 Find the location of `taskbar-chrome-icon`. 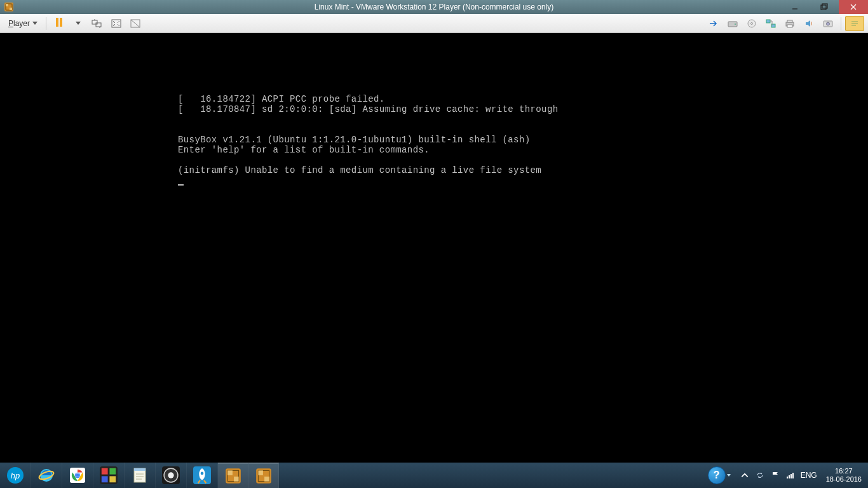

taskbar-chrome-icon is located at coordinates (78, 475).